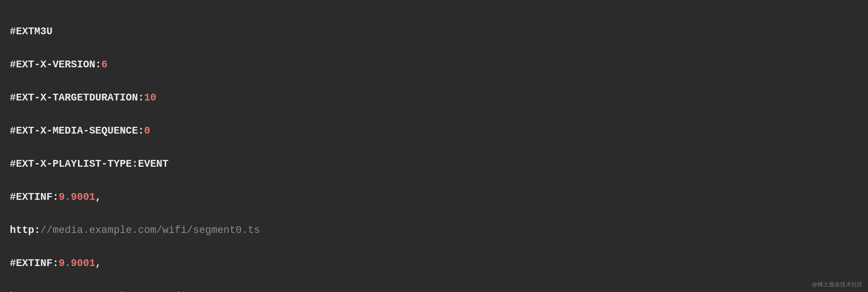  I want to click on value-targetduration: 10, so click(150, 98).